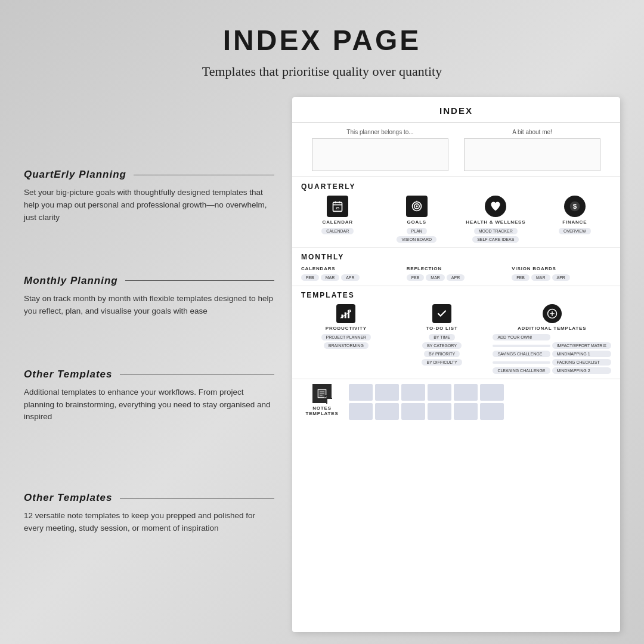 This screenshot has height=644, width=644. Describe the element at coordinates (322, 41) in the screenshot. I see `page-title: INDEX PAGE` at that location.